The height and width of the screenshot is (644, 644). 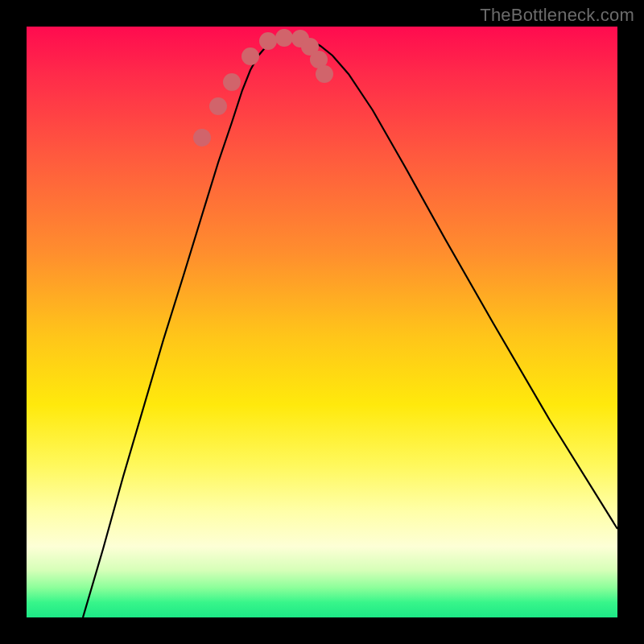 What do you see at coordinates (557, 15) in the screenshot?
I see `watermark-text: TheBottleneck.com` at bounding box center [557, 15].